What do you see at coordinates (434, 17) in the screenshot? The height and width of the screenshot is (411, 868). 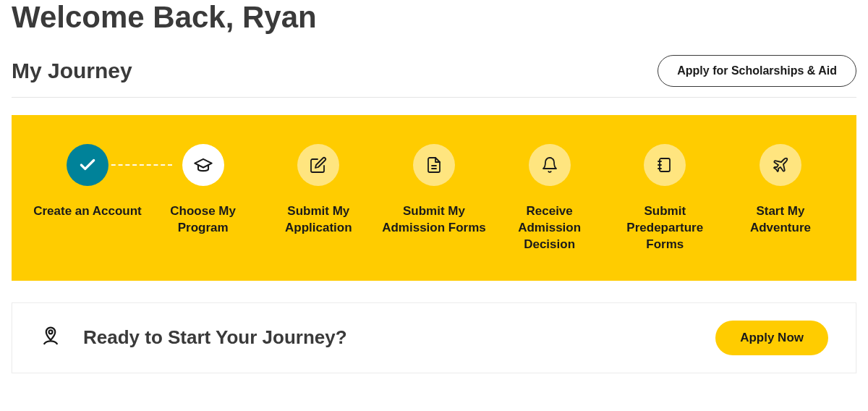 I see `page-title: Welcome Back, Ryan` at bounding box center [434, 17].